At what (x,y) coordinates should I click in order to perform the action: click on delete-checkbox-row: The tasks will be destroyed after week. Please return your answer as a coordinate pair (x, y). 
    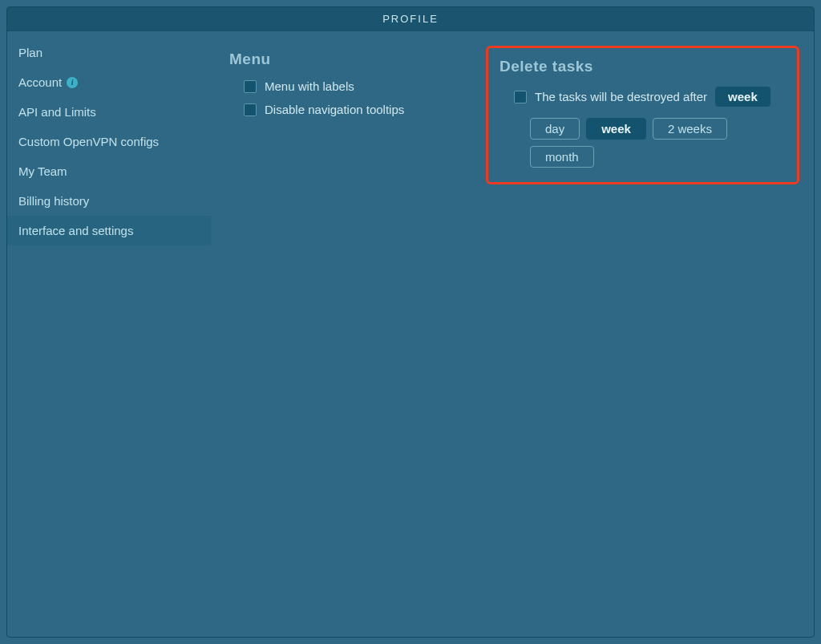
    Looking at the image, I should click on (649, 96).